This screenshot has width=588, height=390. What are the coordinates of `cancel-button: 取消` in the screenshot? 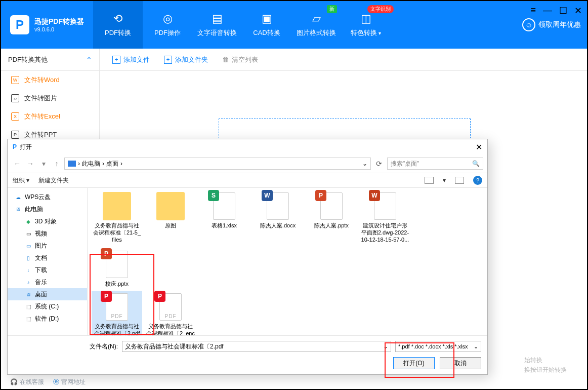 It's located at (460, 363).